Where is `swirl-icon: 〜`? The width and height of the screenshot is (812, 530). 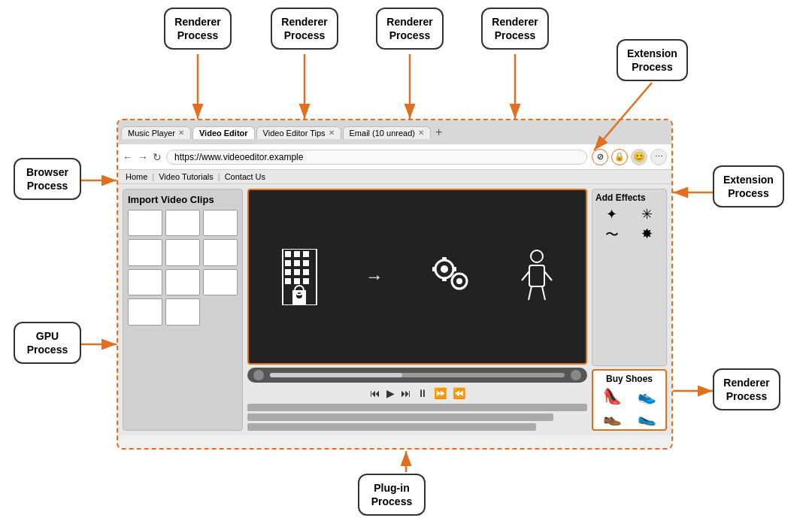
swirl-icon: 〜 is located at coordinates (612, 235).